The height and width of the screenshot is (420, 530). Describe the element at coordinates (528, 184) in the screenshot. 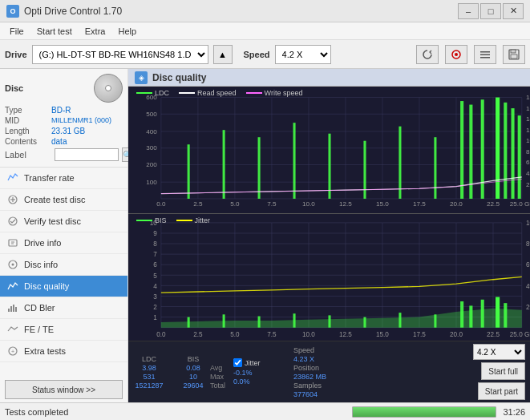

I see `svg-text: 2X` at that location.